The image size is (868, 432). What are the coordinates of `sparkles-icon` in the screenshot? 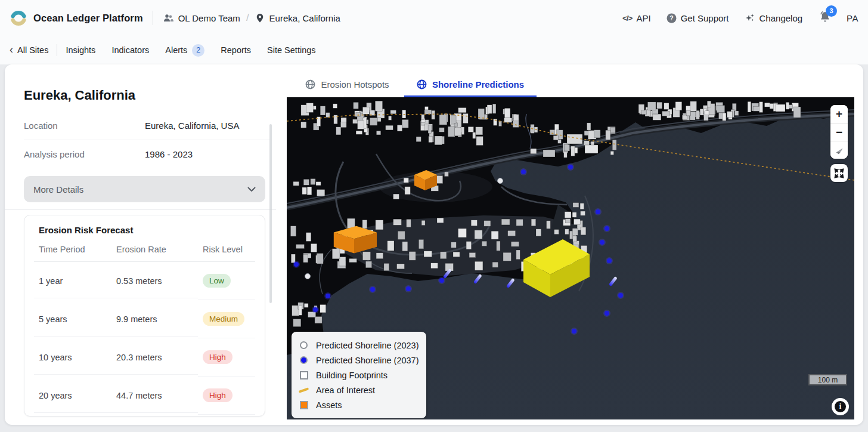 It's located at (750, 18).